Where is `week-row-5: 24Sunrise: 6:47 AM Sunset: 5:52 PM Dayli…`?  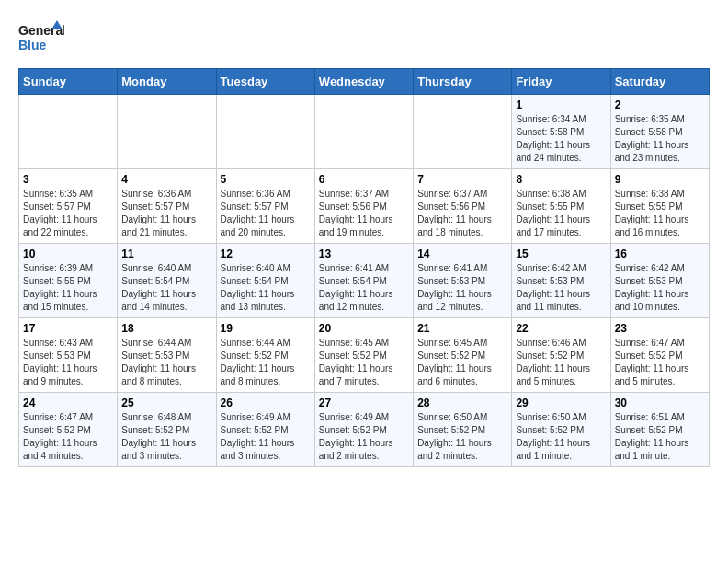 week-row-5: 24Sunrise: 6:47 AM Sunset: 5:52 PM Dayli… is located at coordinates (364, 431).